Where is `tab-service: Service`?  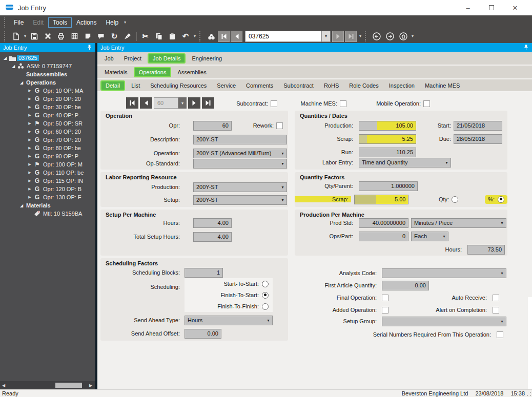
tab-service: Service is located at coordinates (227, 86).